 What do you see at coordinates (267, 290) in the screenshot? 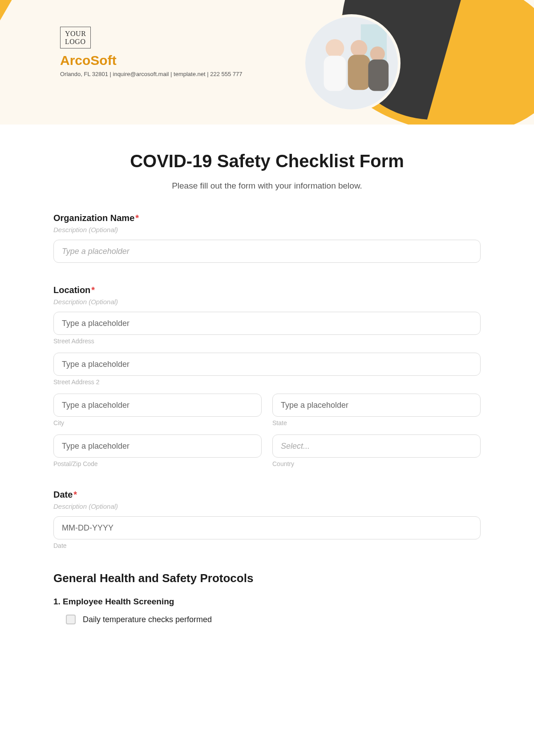
I see `field-label: Location*` at bounding box center [267, 290].